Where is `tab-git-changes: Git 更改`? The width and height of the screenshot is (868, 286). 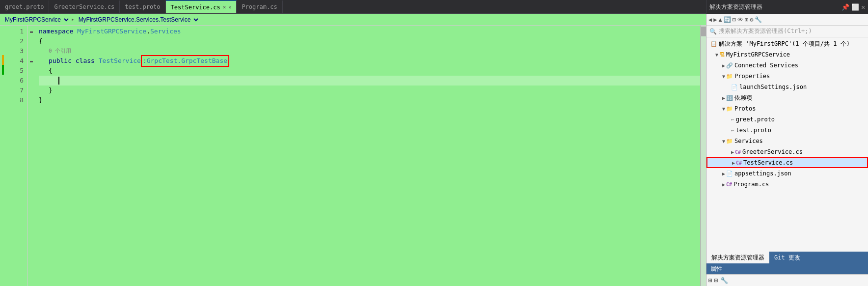
tab-git-changes: Git 更改 is located at coordinates (787, 257).